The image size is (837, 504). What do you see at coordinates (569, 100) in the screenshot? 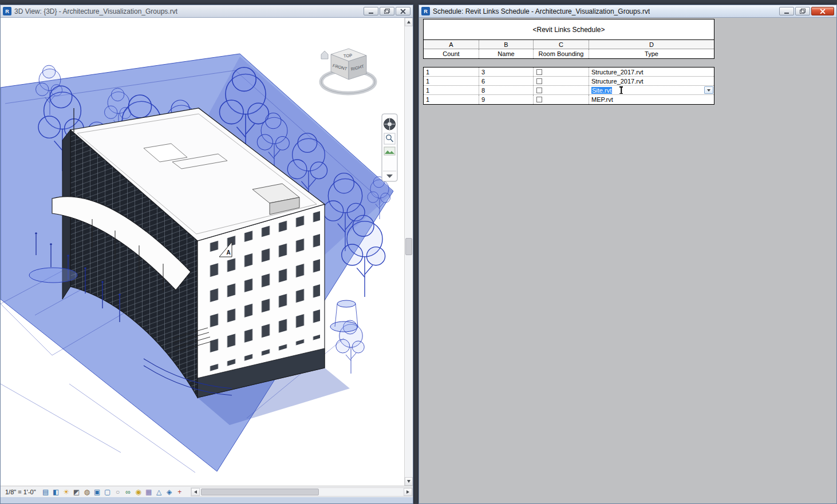
I see `schedule-row: 19MEP.rvt` at bounding box center [569, 100].